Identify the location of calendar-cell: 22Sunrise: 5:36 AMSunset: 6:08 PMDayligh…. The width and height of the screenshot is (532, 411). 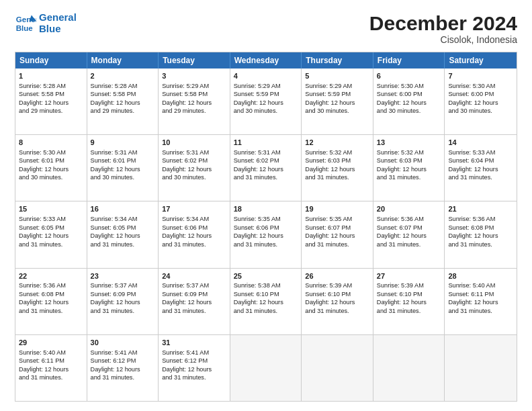
(51, 302).